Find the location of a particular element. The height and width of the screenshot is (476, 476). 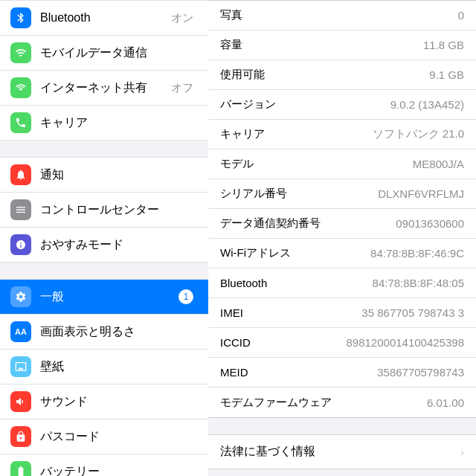

sidebar-item-control-center: コントロールセンター is located at coordinates (104, 210).